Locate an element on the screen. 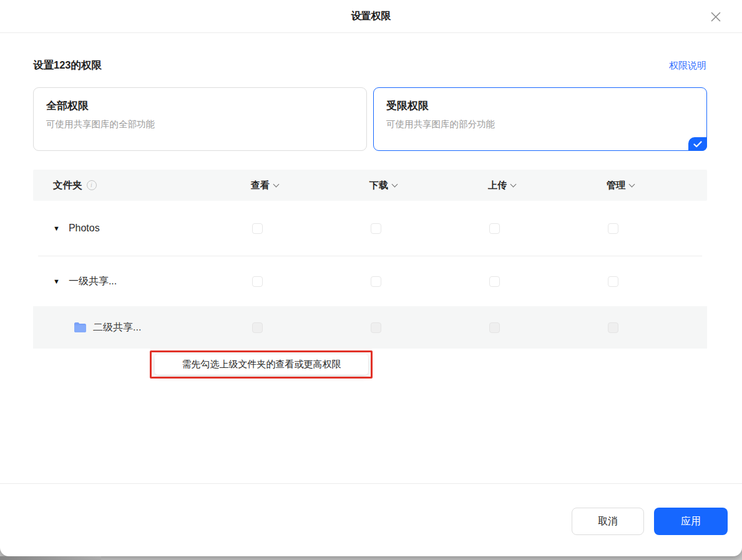  table-row-photos: ▼ Photos is located at coordinates (370, 228).